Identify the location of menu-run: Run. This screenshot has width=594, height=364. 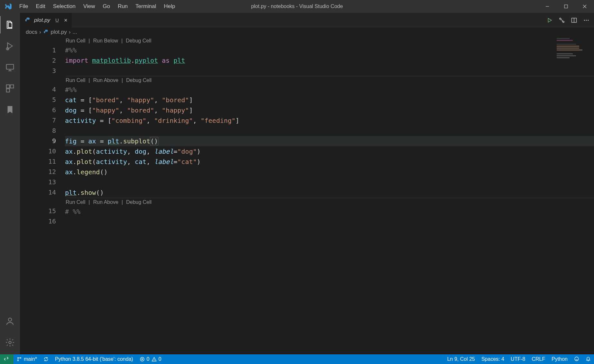
(123, 6).